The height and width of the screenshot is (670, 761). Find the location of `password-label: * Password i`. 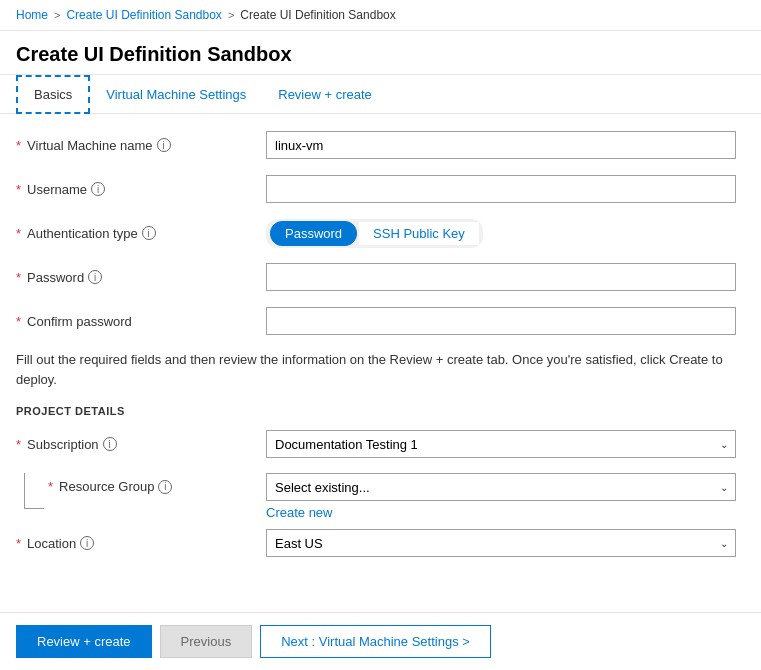

password-label: * Password i is located at coordinates (141, 278).